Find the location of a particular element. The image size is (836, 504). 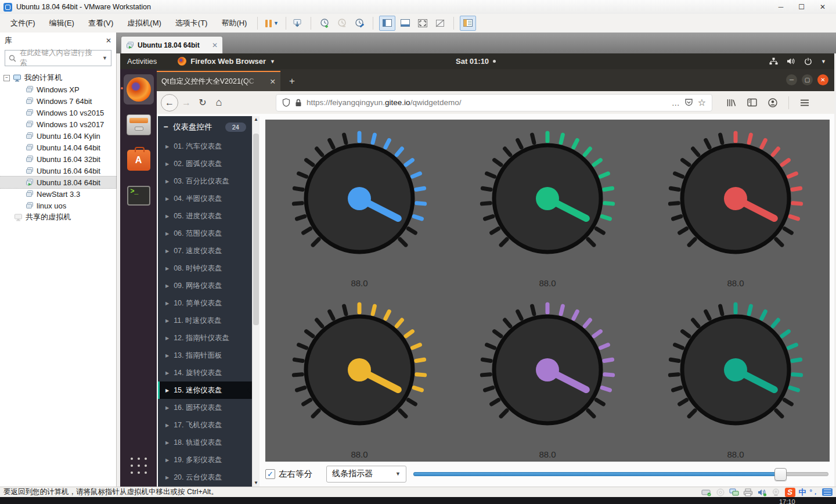

firefox-maximize-button: ▢ is located at coordinates (807, 80).